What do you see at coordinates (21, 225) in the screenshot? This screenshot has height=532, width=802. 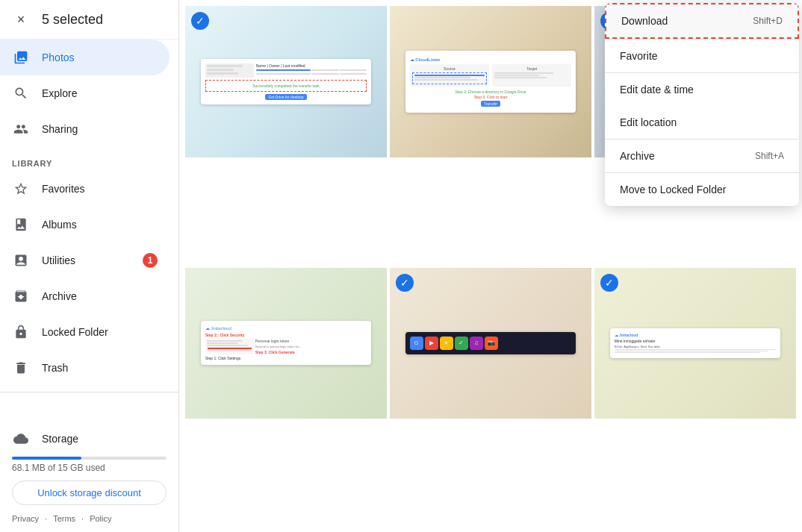 I see `albums-icon` at bounding box center [21, 225].